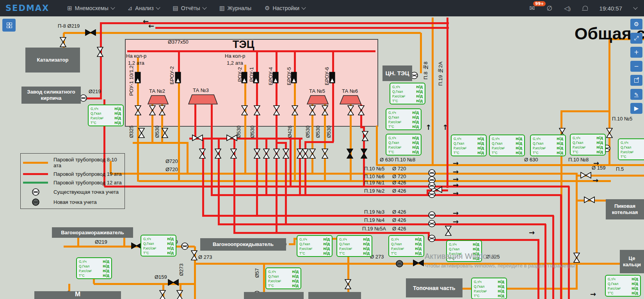 The width and height of the screenshot is (644, 299). What do you see at coordinates (636, 80) in the screenshot?
I see `toolbar-export-button: ↗` at bounding box center [636, 80].